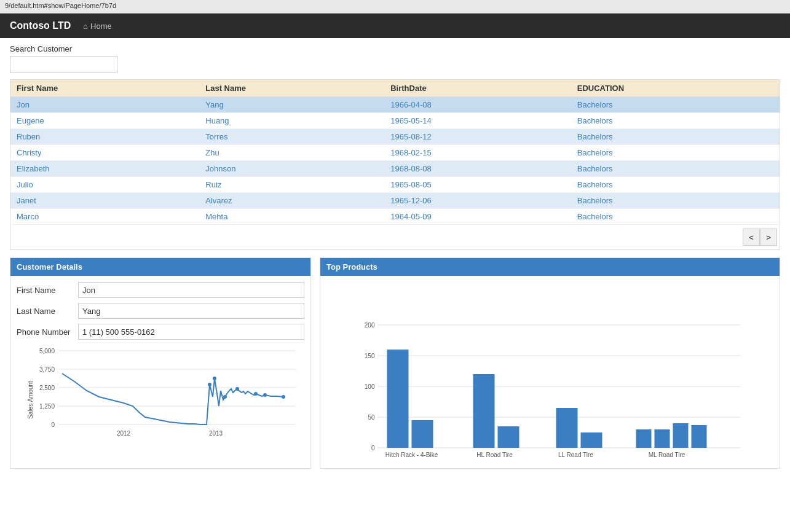 The width and height of the screenshot is (790, 532). I want to click on first-name-label: First Name, so click(47, 290).